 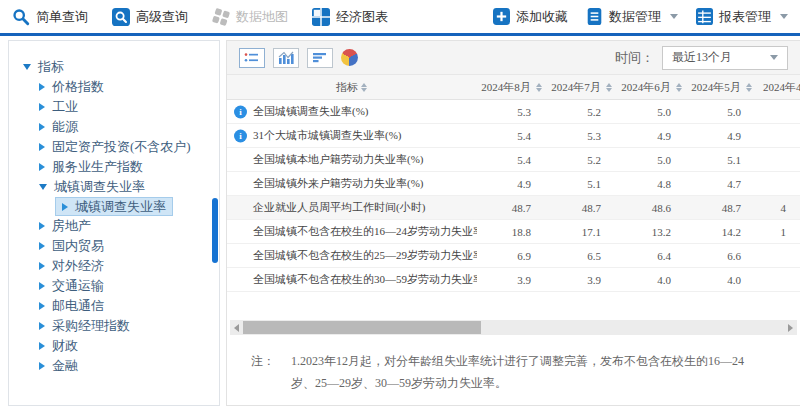 What do you see at coordinates (129, 346) in the screenshot?
I see `sidebar-item: 财政` at bounding box center [129, 346].